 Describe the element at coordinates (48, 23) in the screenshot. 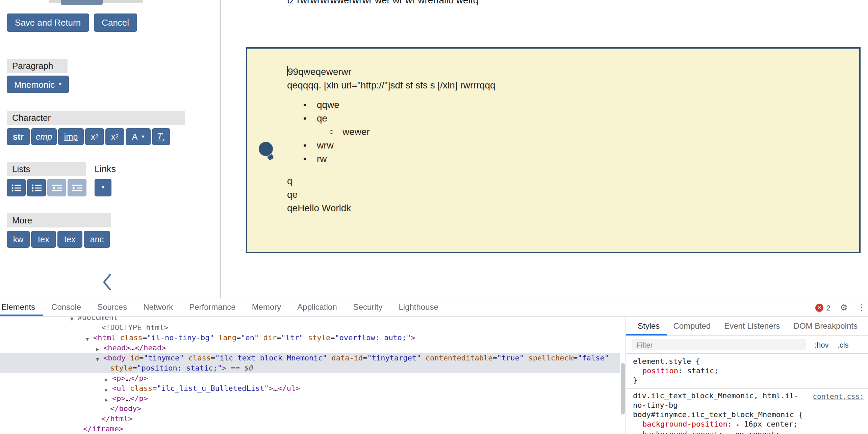

I see `save-and-return-button: Save and Return` at that location.